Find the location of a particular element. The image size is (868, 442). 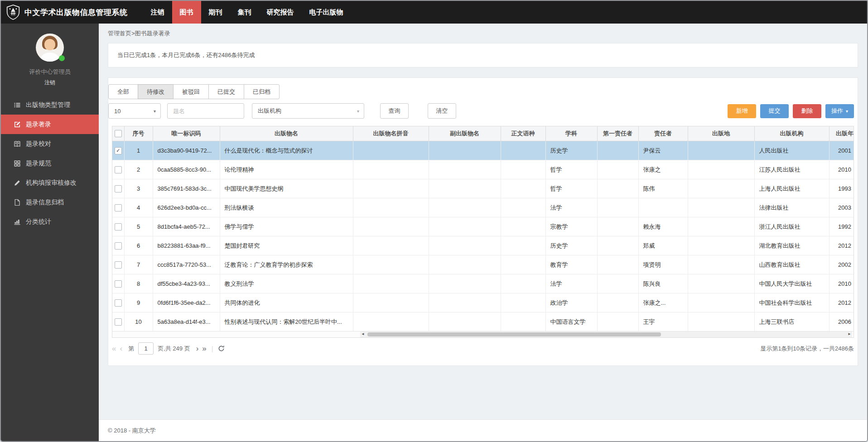

navbar-item-4: 集刊 is located at coordinates (245, 12).